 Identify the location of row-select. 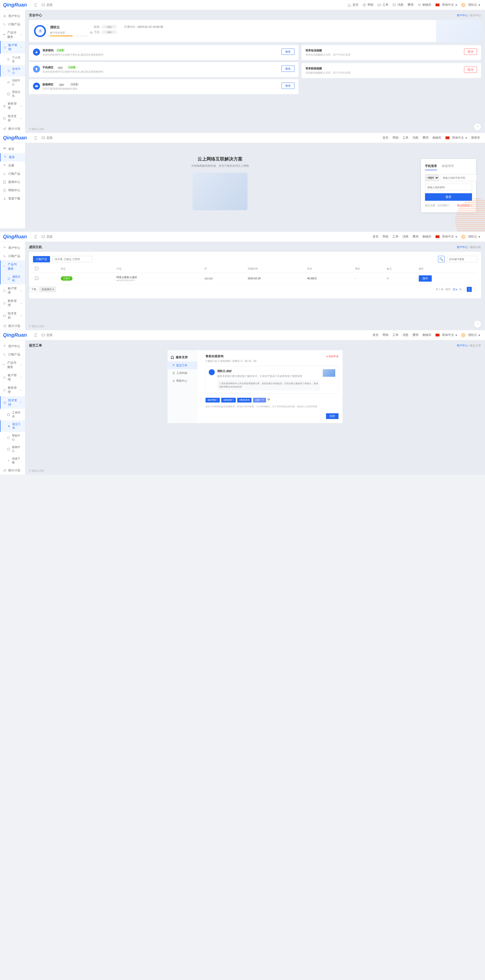
(36, 278).